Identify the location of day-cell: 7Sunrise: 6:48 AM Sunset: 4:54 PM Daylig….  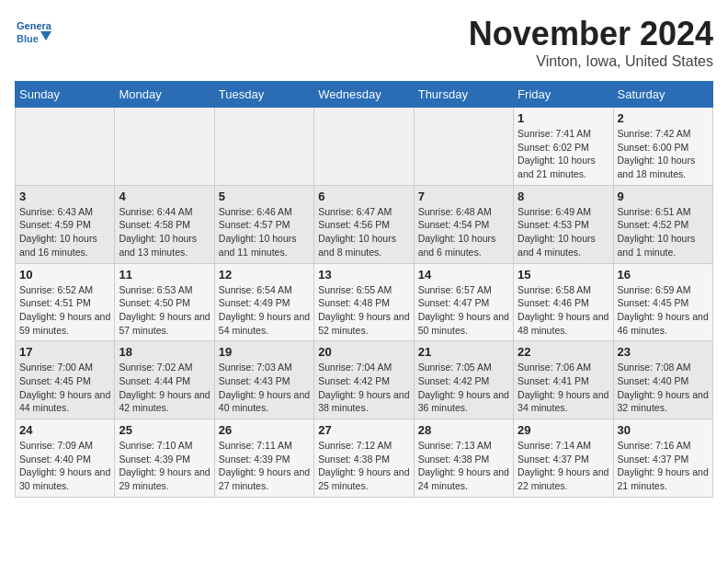
(463, 224).